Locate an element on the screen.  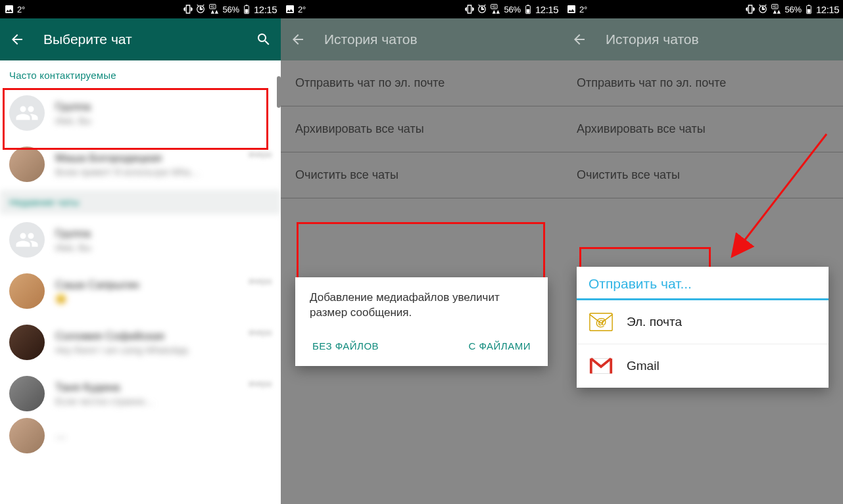
dialog-message: Добавление медиафайлов увеличит размер с… is located at coordinates (422, 306).